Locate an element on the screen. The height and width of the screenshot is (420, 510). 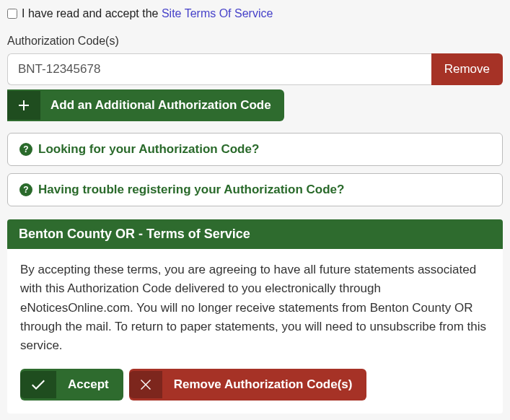
terms-checkbox-row: I have read and accept the Site Terms Of… is located at coordinates (255, 14).